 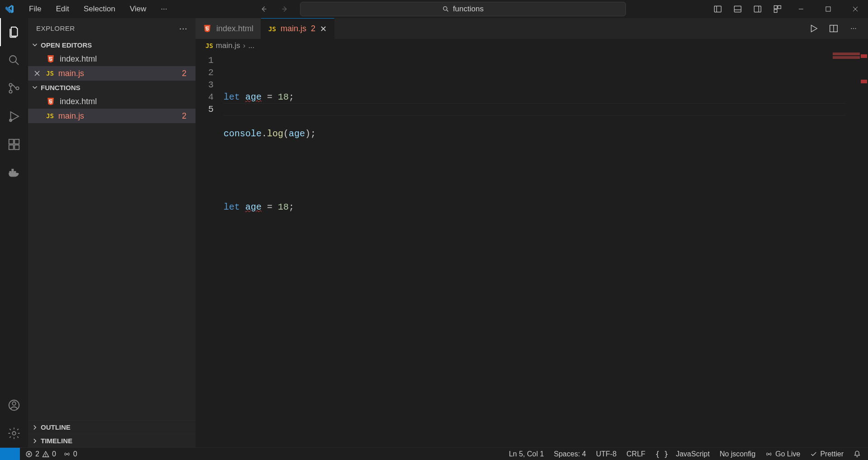 I want to click on status-ports: 0, so click(x=71, y=454).